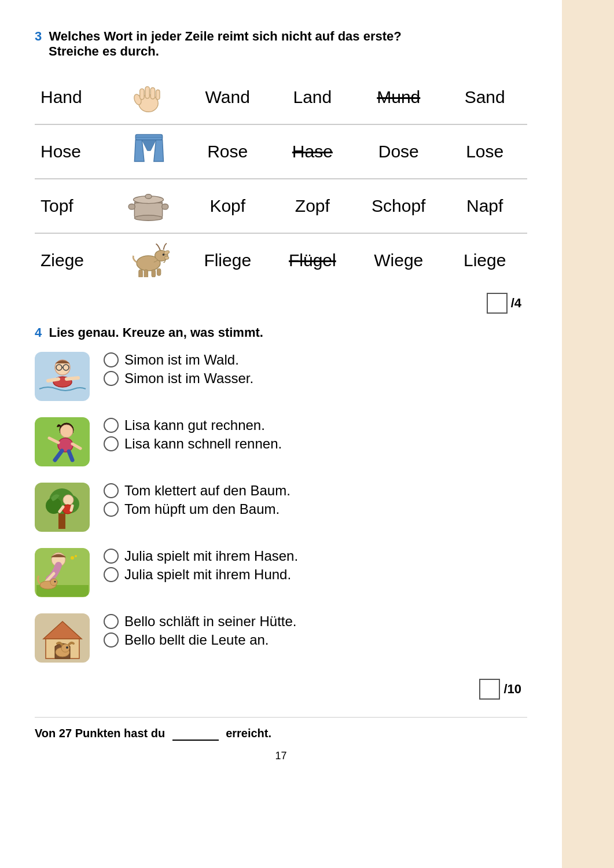  I want to click on tom-options: Tom klettert auf den Baum. Tom hüpft um …, so click(197, 500).